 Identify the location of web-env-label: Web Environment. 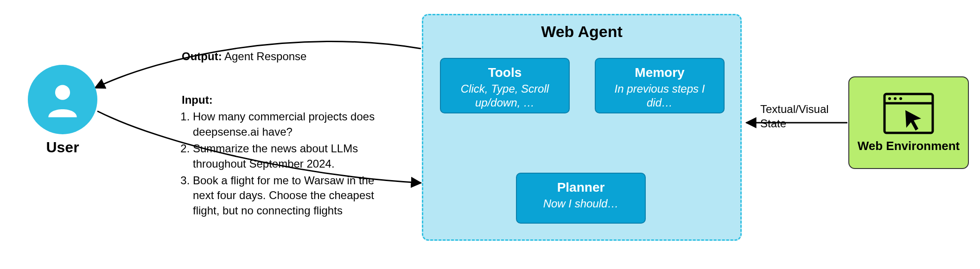
(909, 146).